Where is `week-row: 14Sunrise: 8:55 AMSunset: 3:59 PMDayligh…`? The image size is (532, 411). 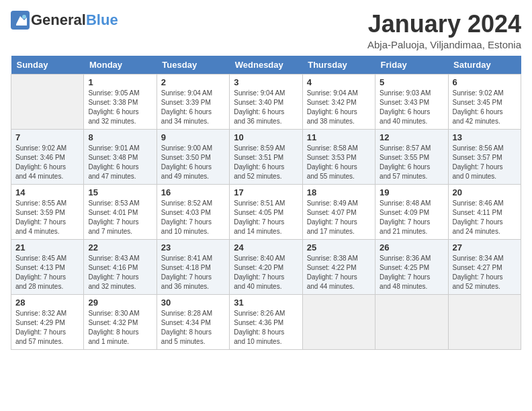
week-row: 14Sunrise: 8:55 AMSunset: 3:59 PMDayligh… is located at coordinates (266, 212).